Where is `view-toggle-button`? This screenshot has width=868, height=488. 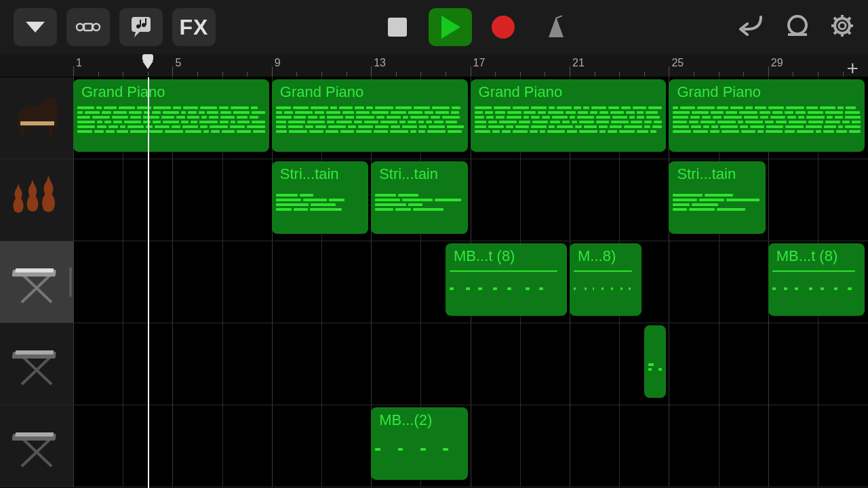 view-toggle-button is located at coordinates (88, 27).